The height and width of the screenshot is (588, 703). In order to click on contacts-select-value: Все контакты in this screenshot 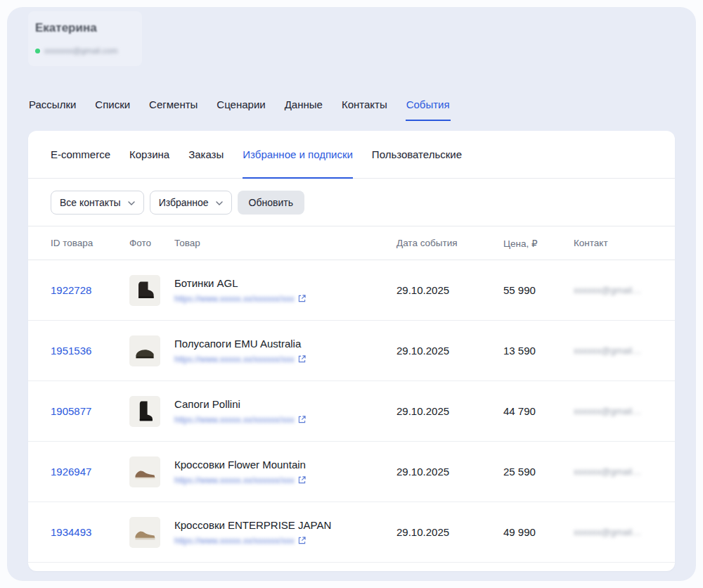, I will do `click(90, 203)`.